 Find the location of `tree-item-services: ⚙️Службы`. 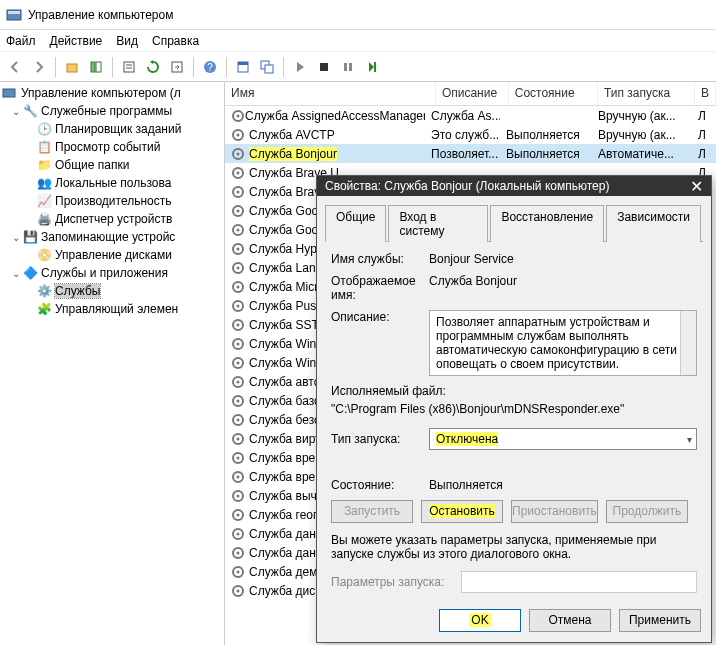

tree-item-services: ⚙️Службы is located at coordinates (112, 291).